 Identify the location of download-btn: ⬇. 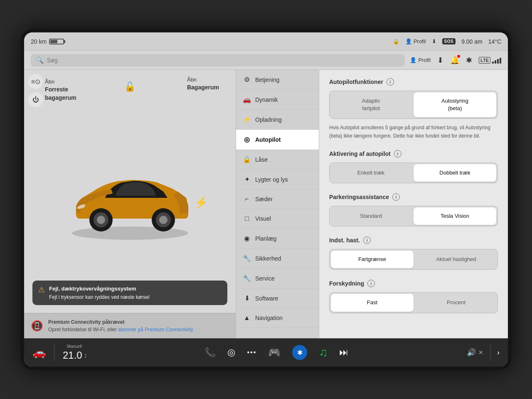
(434, 42).